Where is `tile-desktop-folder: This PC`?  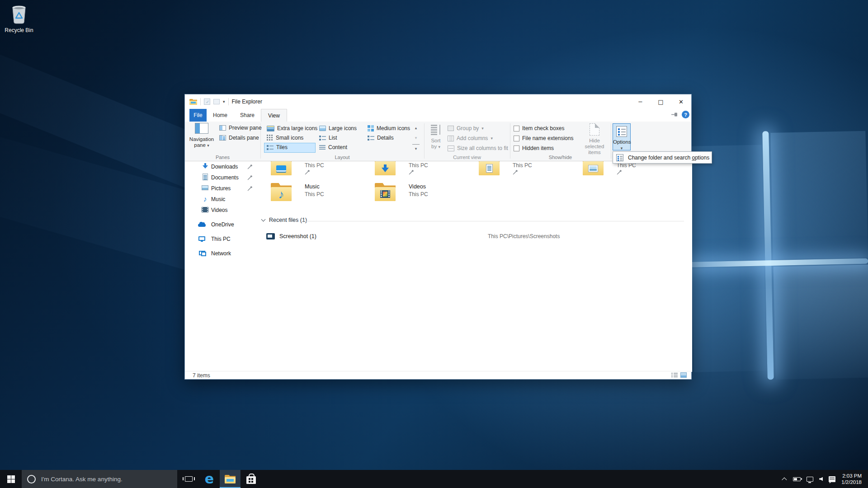
tile-desktop-folder: This PC is located at coordinates (321, 170).